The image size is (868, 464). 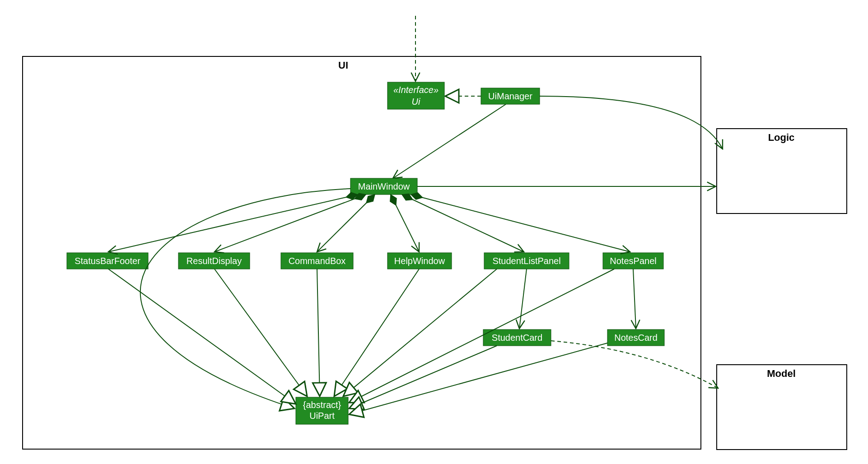 I want to click on class-ui-interface-stereo: «Interface», so click(x=416, y=90).